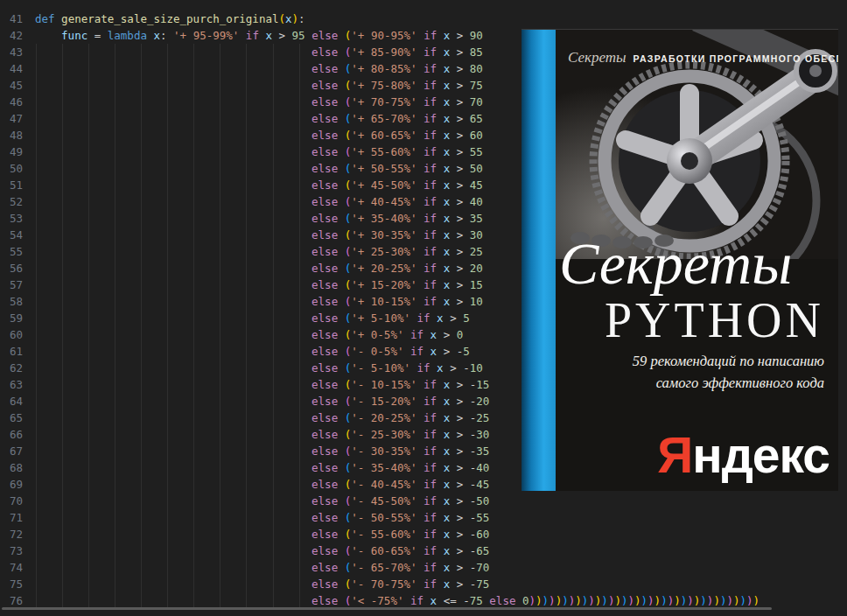 The width and height of the screenshot is (847, 616). Describe the element at coordinates (424, 567) in the screenshot. I see `code-line: 74else ('- 65-70%' if x > -70` at that location.